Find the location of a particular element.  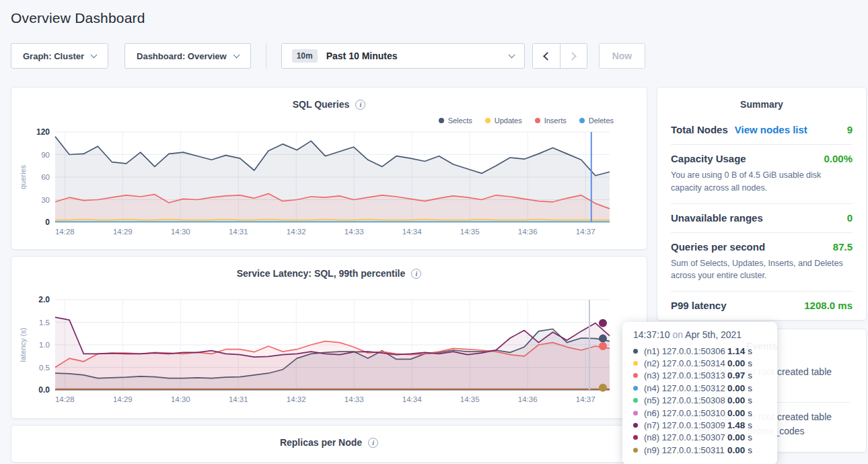

node-address: (n2) 127.0.0.1:50314 is located at coordinates (686, 364).